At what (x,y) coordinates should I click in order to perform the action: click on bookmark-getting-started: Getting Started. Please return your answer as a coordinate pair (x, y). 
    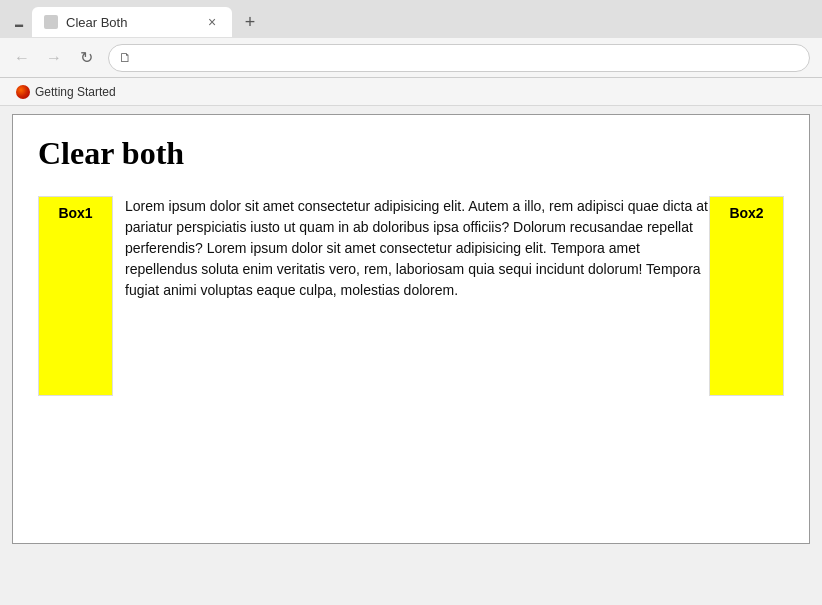
    Looking at the image, I should click on (66, 92).